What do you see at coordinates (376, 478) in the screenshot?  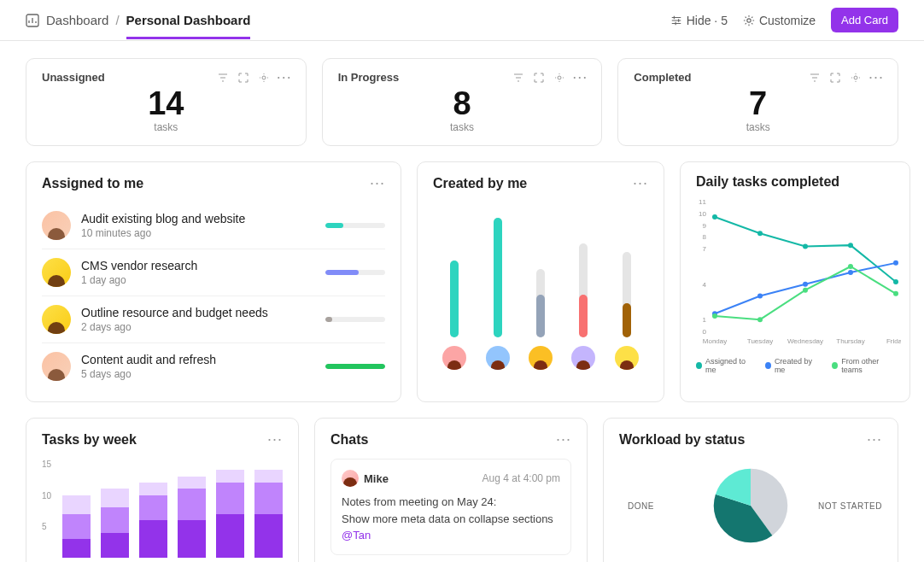 I see `chat-username: Mike` at bounding box center [376, 478].